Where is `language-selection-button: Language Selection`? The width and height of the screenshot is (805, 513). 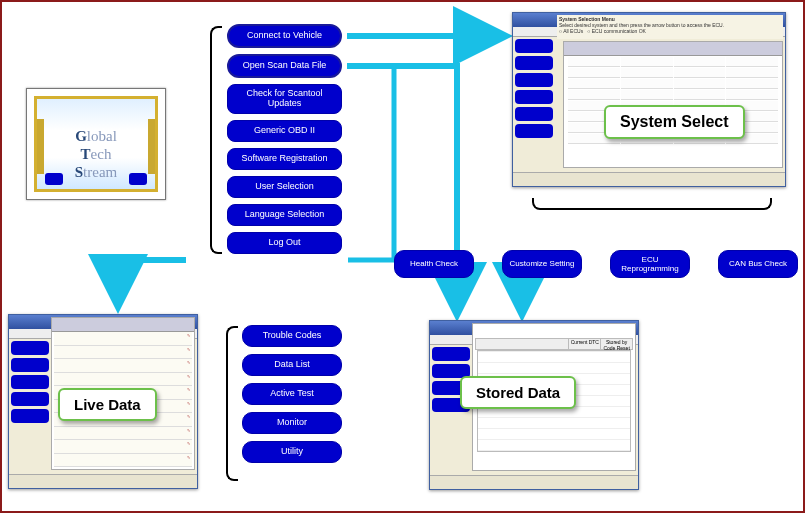 language-selection-button: Language Selection is located at coordinates (284, 215).